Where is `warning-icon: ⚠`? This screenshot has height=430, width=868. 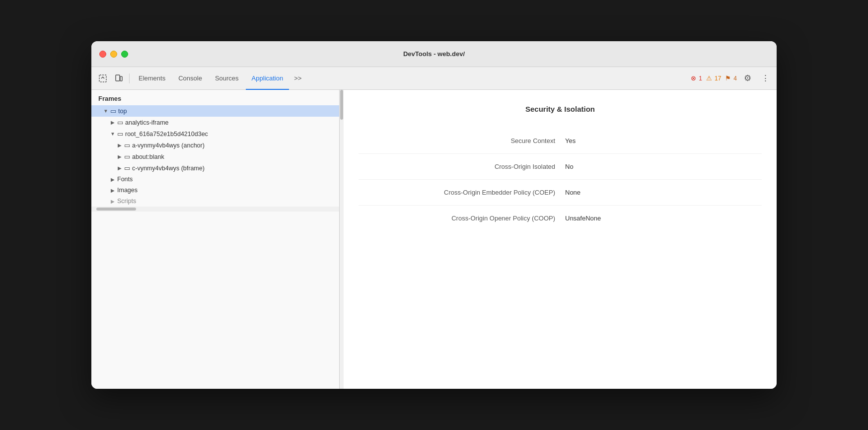
warning-icon: ⚠ is located at coordinates (709, 78).